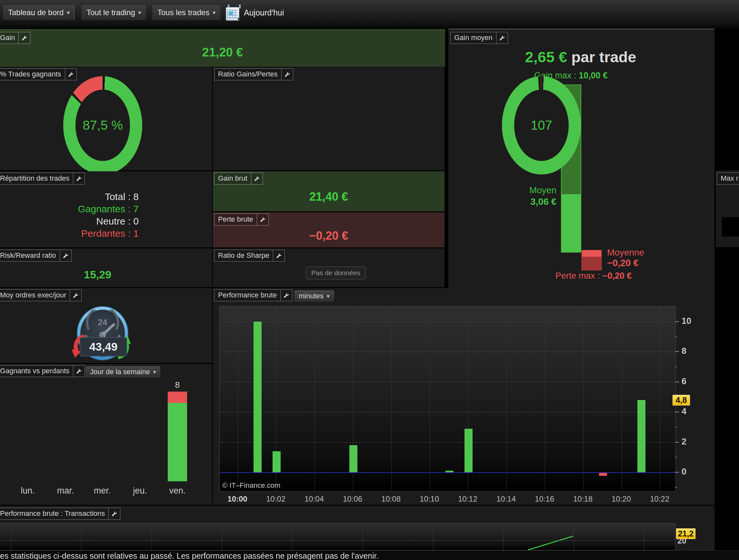 This screenshot has height=560, width=739. Describe the element at coordinates (106, 325) in the screenshot. I see `moy-ordres-panel: Moy ordres exec/jour 24 43,49` at that location.